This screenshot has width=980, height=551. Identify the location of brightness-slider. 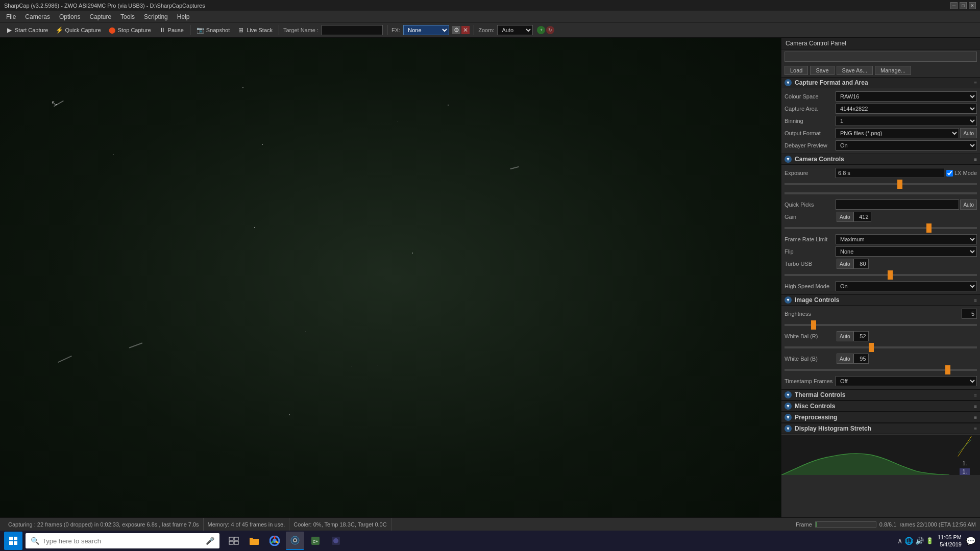
(881, 325).